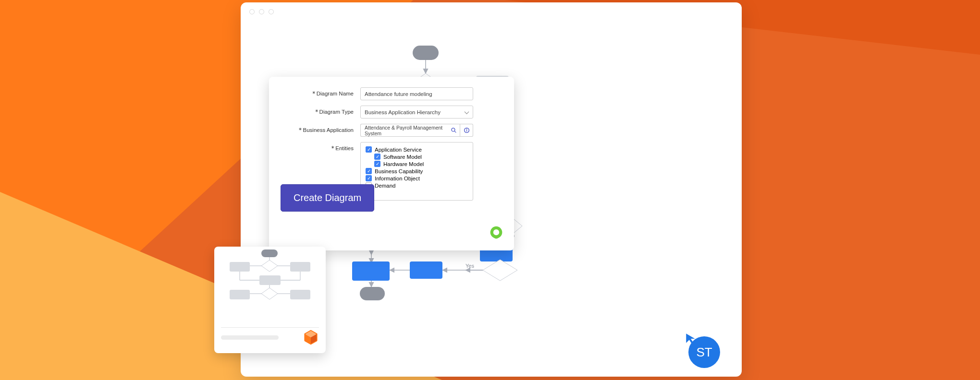 Image resolution: width=980 pixels, height=380 pixels. I want to click on chat-widget-icon, so click(496, 234).